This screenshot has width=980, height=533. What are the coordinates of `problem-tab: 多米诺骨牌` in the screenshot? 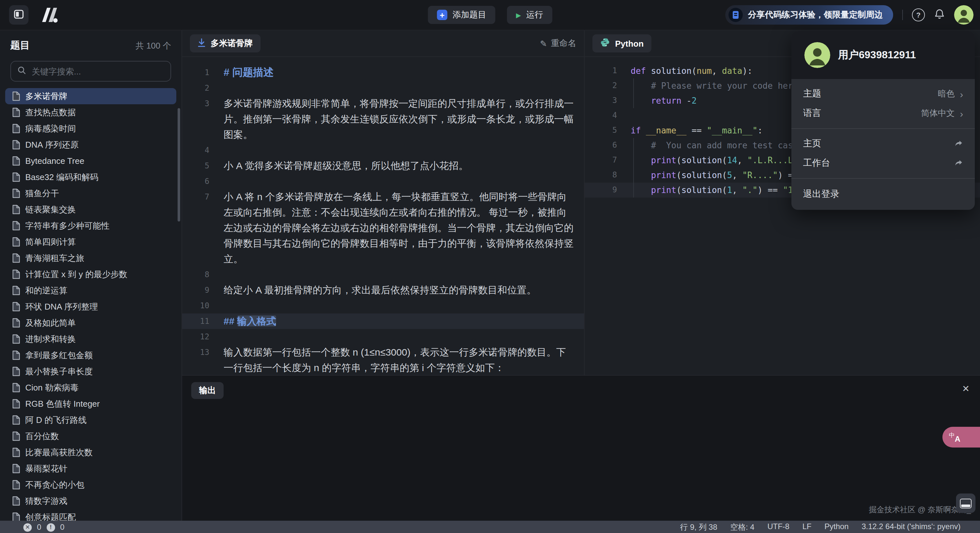 It's located at (225, 43).